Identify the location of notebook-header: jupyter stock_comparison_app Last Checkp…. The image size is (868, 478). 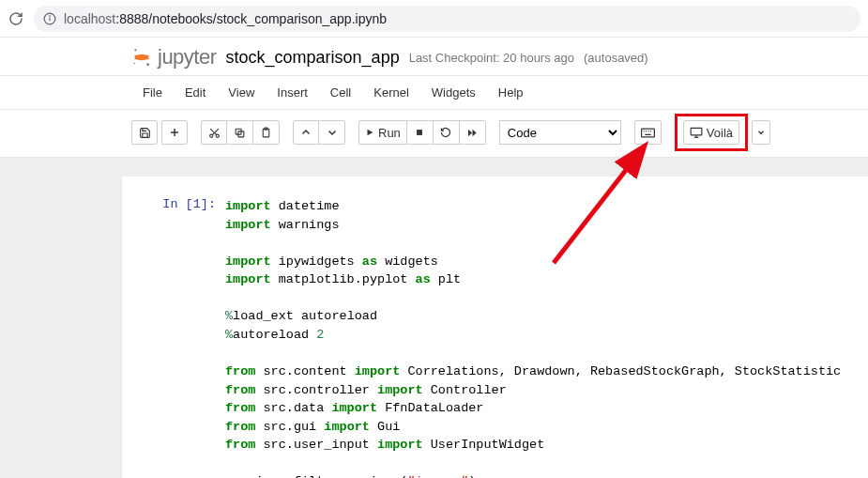
(434, 56).